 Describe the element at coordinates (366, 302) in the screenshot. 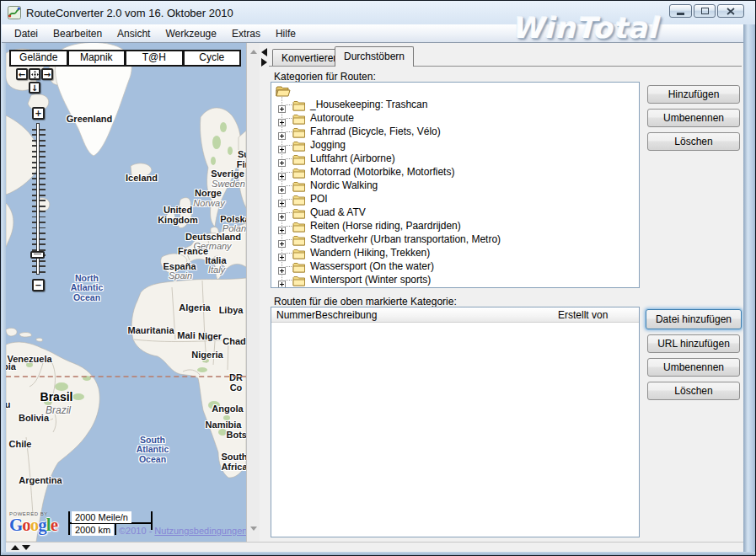

I see `routes-label: Routen für die oben markierte Kategorie:` at that location.